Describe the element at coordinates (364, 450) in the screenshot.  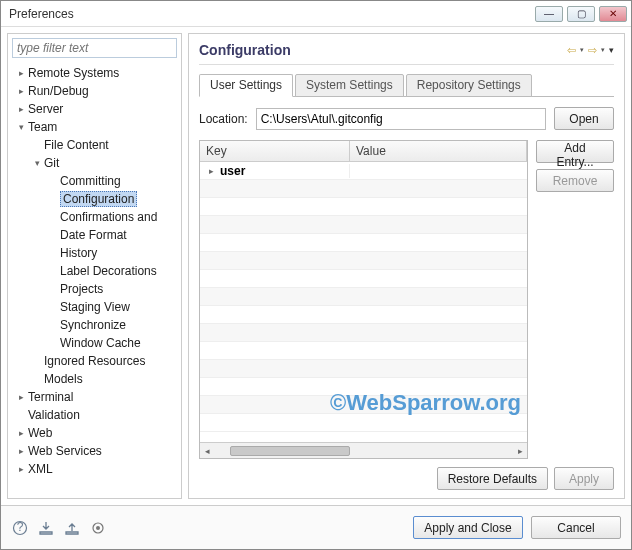
I see `grid-scrollbar: ◂ ▸` at that location.